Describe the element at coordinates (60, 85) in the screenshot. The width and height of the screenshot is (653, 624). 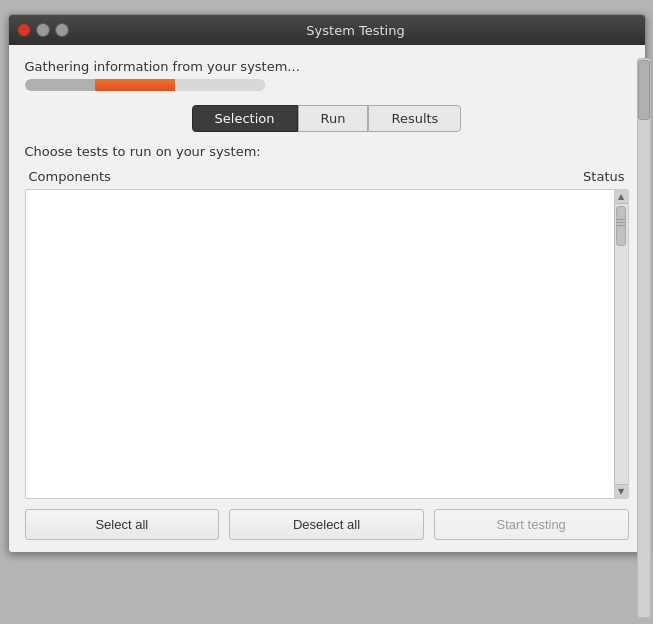
I see `progress-segment-gray` at that location.